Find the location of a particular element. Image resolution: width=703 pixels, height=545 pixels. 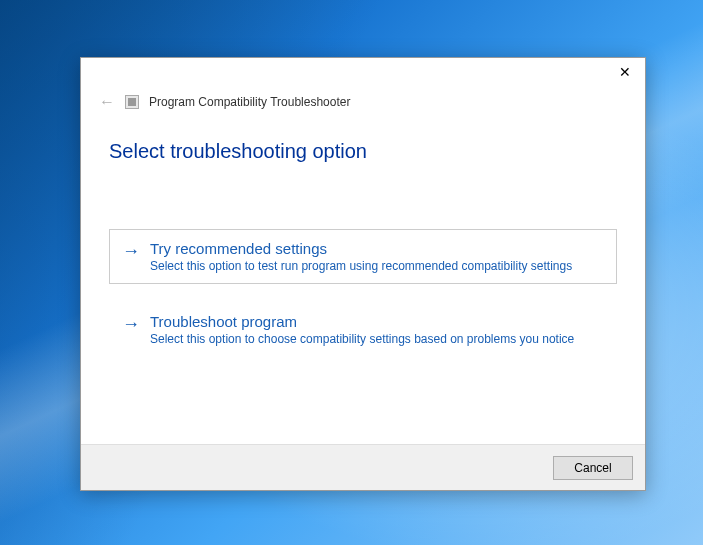

option-text: Troubleshoot program Select this option … is located at coordinates (377, 330).